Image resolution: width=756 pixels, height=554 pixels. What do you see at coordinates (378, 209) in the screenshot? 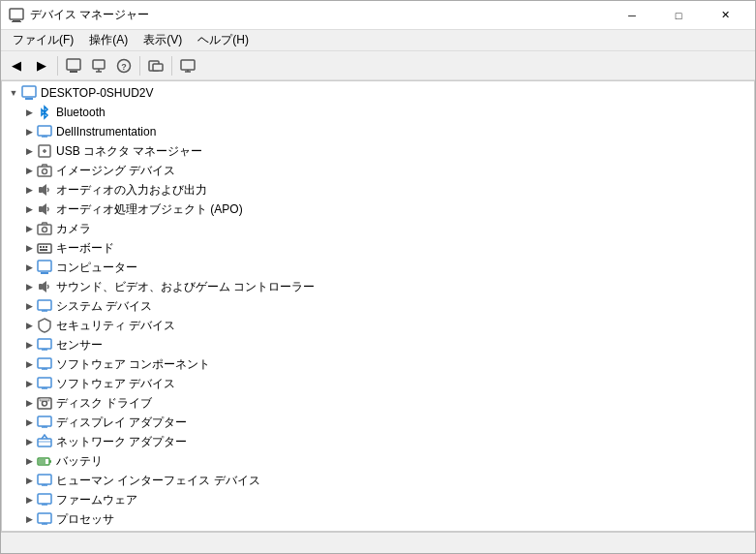
I see `tree-item: ▶オーディオ処理オブジェクト (APO)` at bounding box center [378, 209].